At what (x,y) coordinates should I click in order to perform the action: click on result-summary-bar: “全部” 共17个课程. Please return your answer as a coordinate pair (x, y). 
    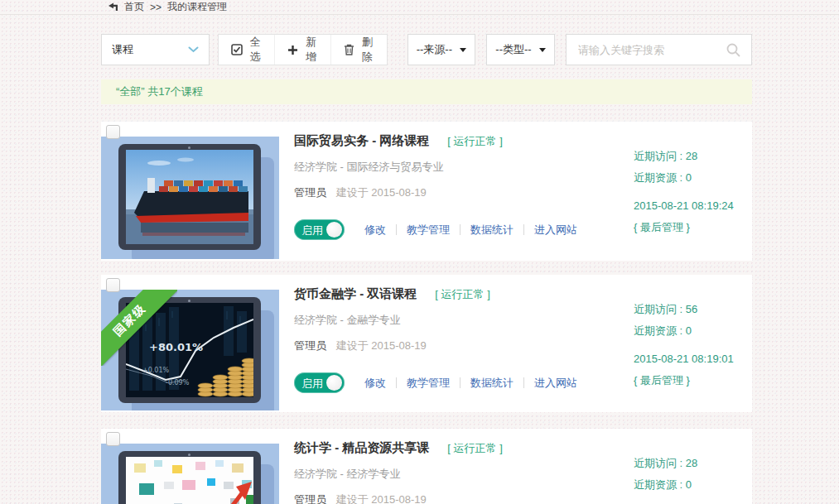
    Looking at the image, I should click on (427, 92).